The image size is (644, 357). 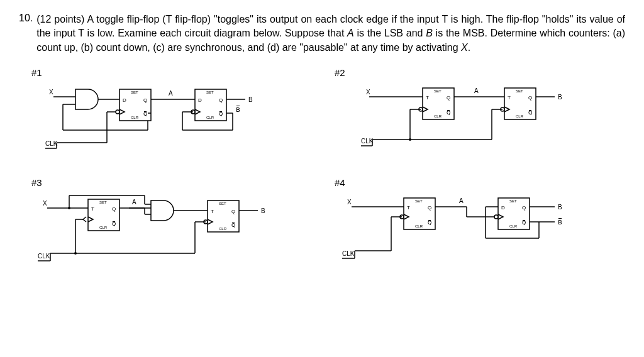 I want to click on circuit-3-diagram: X T SET Q CLR Q̅ A, so click(x=170, y=231).